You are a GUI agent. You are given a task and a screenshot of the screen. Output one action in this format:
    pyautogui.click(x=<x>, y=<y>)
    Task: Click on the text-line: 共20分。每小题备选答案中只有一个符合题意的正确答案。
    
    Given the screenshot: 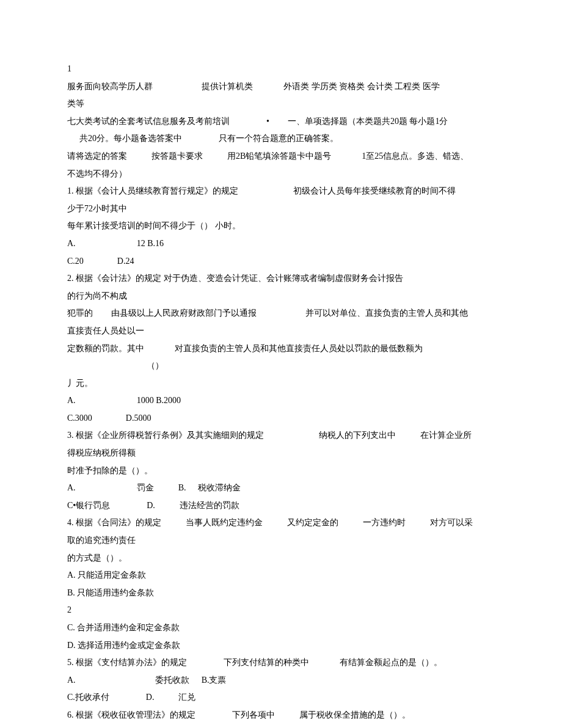 What is the action you would take?
    pyautogui.click(x=281, y=139)
    